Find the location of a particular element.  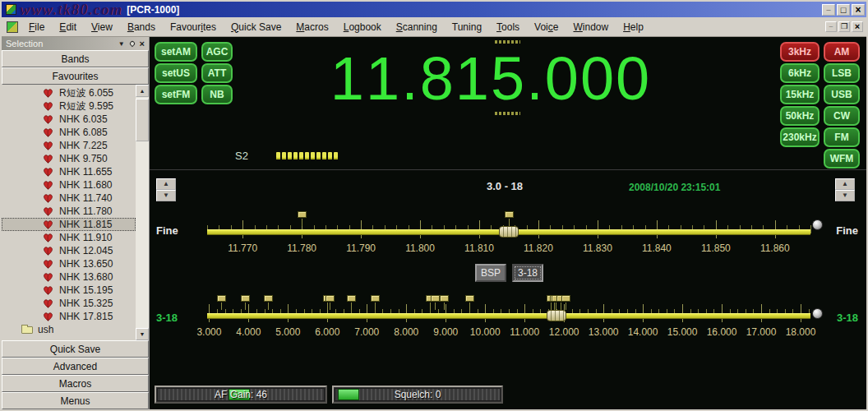

favourite-item: NHK 13.650 is located at coordinates (69, 264).